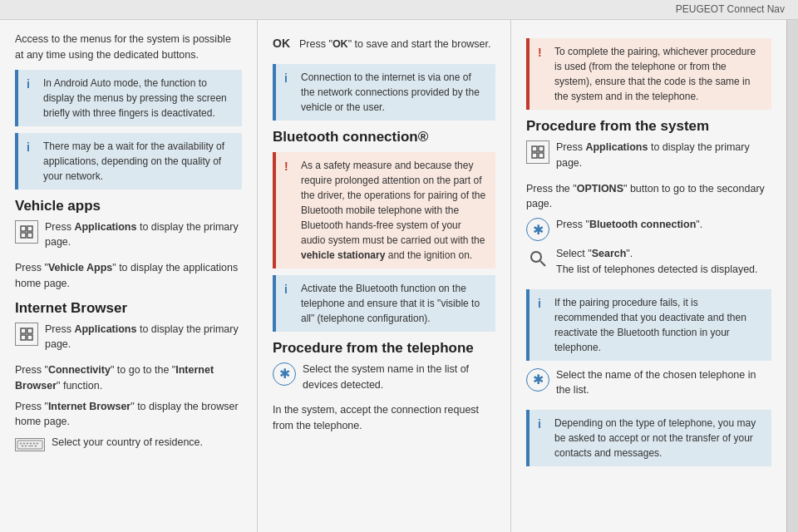 This screenshot has height=532, width=798. What do you see at coordinates (128, 308) in the screenshot?
I see `internet-browser-title: Internet Browser` at bounding box center [128, 308].